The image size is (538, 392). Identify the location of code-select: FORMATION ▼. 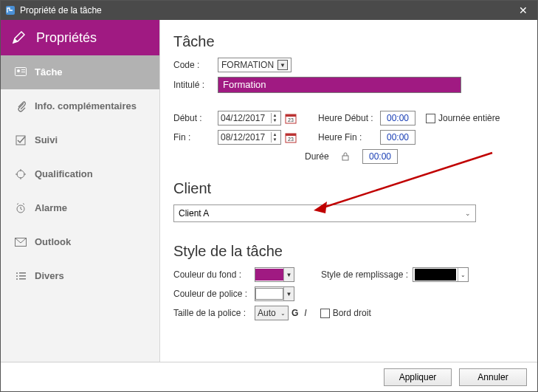
(255, 65).